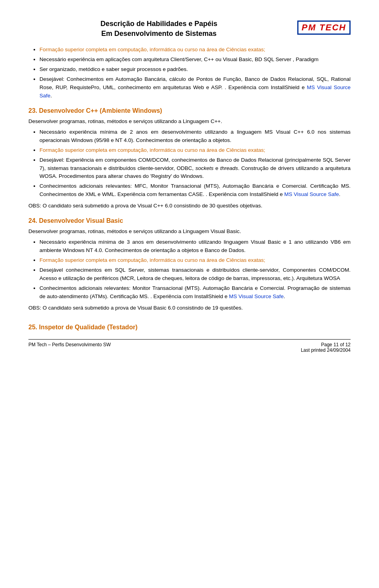 The image size is (379, 588). I want to click on s23-bullet-2: Formação superior completa em computação…, so click(152, 150).